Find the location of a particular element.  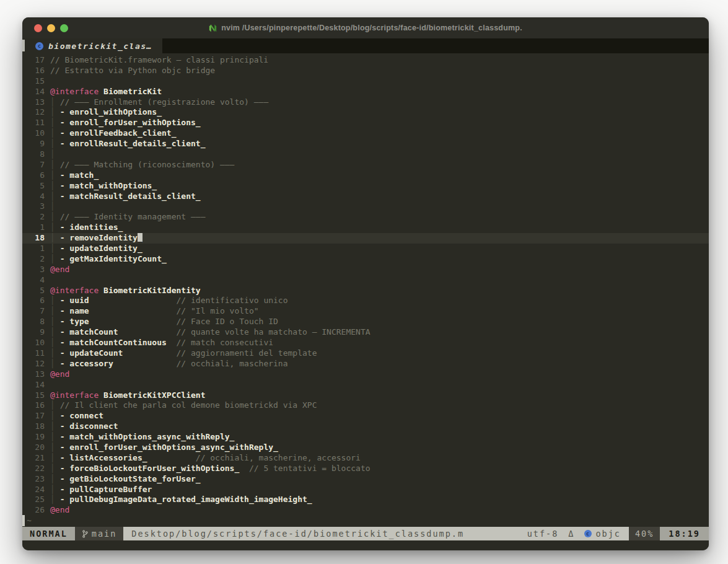

code-line: 15@interface BiometricKitXPCClient is located at coordinates (366, 395).